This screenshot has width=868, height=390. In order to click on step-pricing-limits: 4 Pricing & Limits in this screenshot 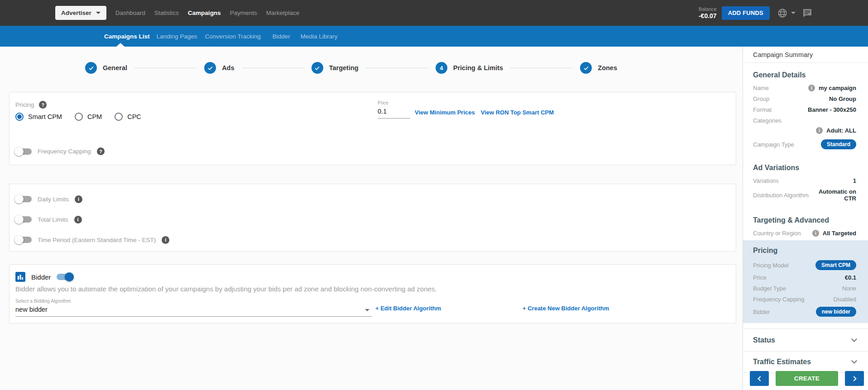, I will do `click(469, 68)`.